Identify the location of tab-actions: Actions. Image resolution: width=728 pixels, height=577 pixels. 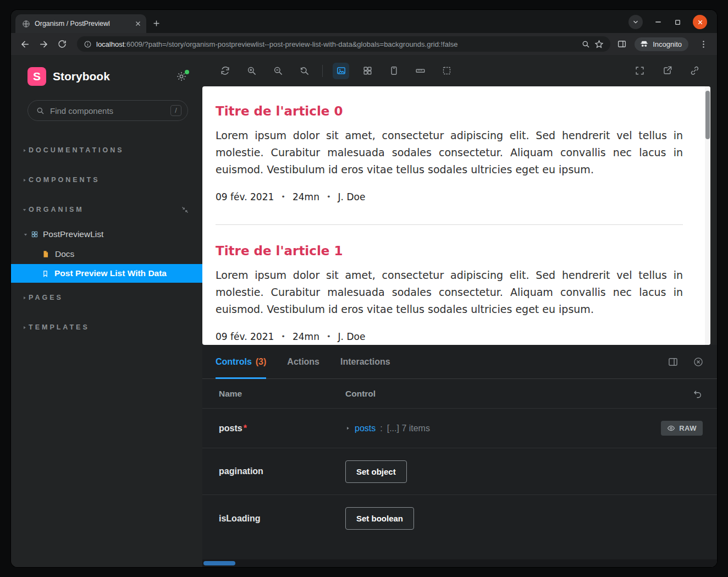
(304, 362).